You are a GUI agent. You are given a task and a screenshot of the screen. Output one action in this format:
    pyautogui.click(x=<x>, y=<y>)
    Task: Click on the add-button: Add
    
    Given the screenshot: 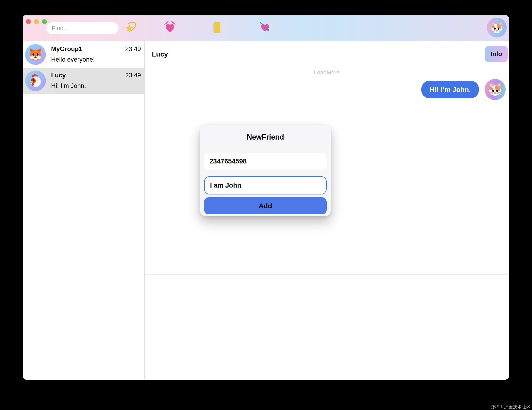 What is the action you would take?
    pyautogui.click(x=266, y=206)
    